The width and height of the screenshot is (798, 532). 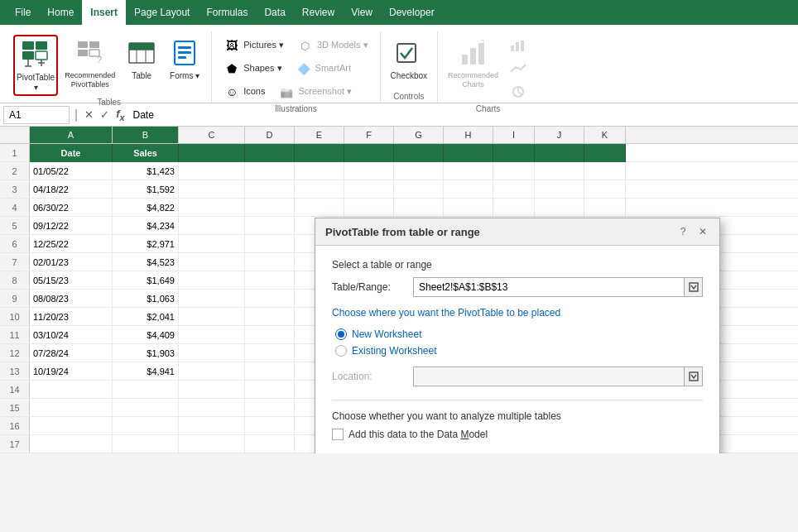 What do you see at coordinates (71, 353) in the screenshot?
I see `cell-a12: 07/28/24` at bounding box center [71, 353].